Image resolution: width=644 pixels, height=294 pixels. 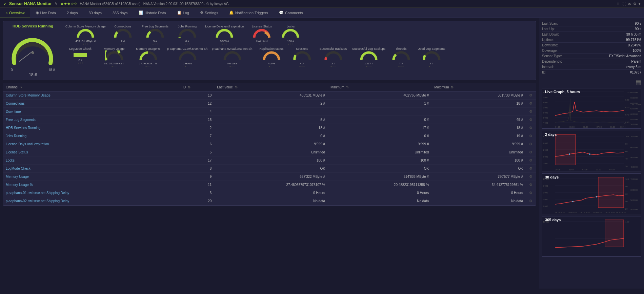 What do you see at coordinates (95, 13) in the screenshot?
I see `nav-30days-label: 30 days` at bounding box center [95, 13].